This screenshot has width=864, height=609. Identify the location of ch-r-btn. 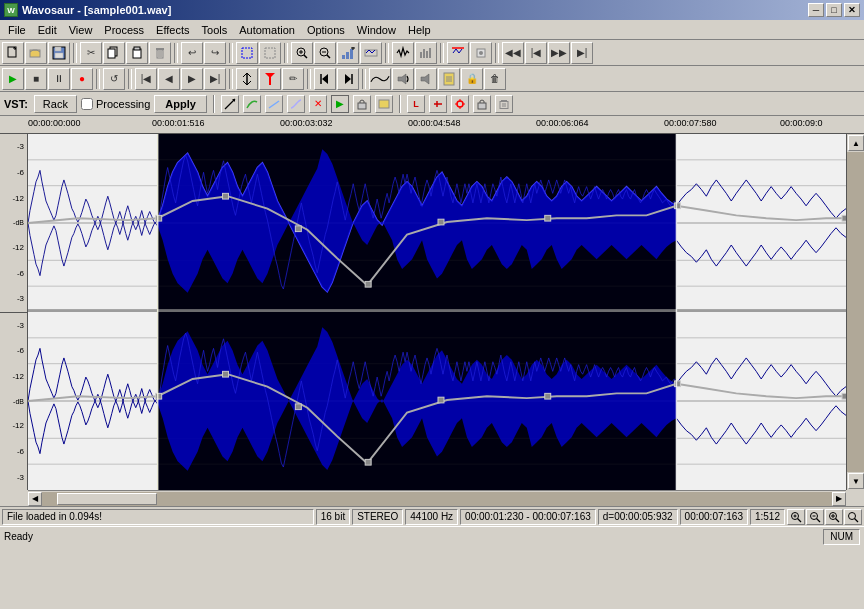
(438, 104).